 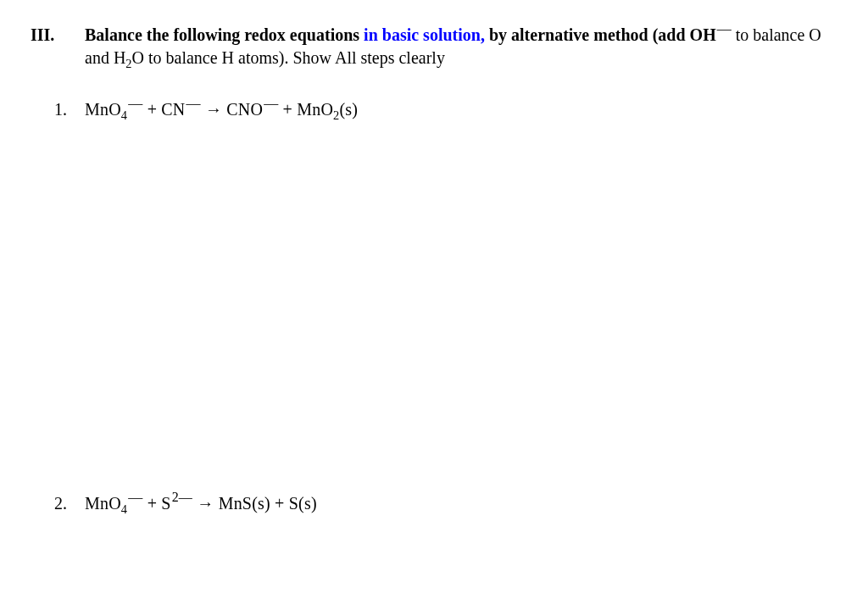 What do you see at coordinates (434, 503) in the screenshot?
I see `question-2: 2. MnO4— + S2— → MnS(s) + S(s)` at bounding box center [434, 503].